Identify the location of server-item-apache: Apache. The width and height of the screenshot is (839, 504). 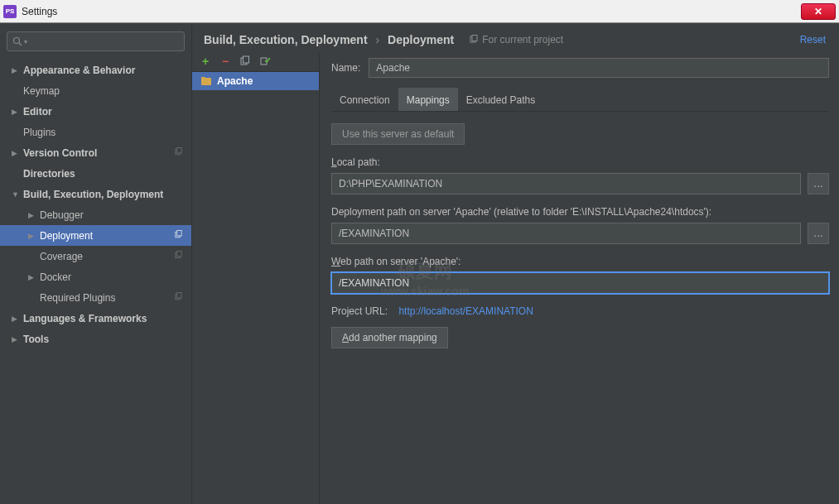
(255, 81).